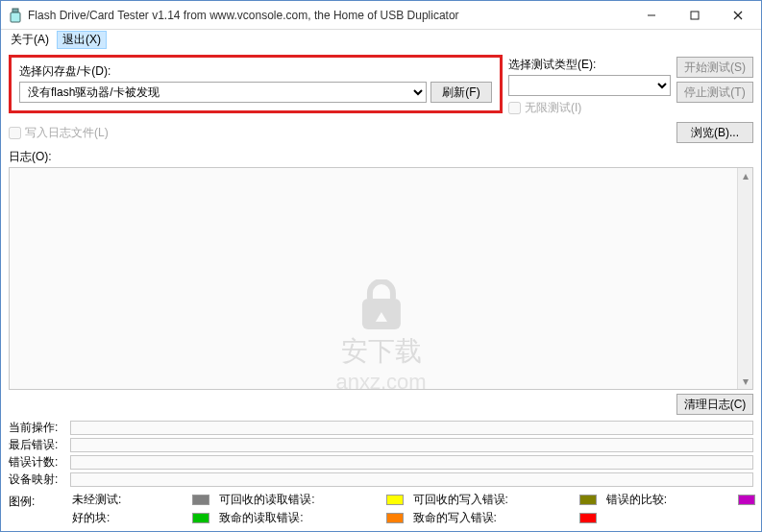 This screenshot has height=532, width=762. Describe the element at coordinates (461, 92) in the screenshot. I see `refresh-button: 刷新(F)` at that location.